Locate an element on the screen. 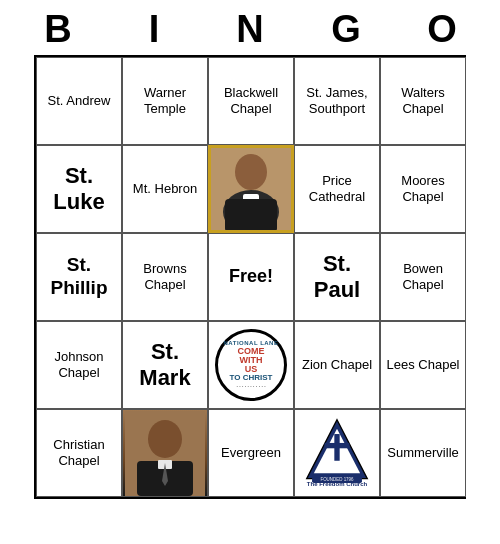 This screenshot has width=500, height=544. freedom-church-logo: FOUNDED 1796 The Freedom Church is located at coordinates (337, 453).